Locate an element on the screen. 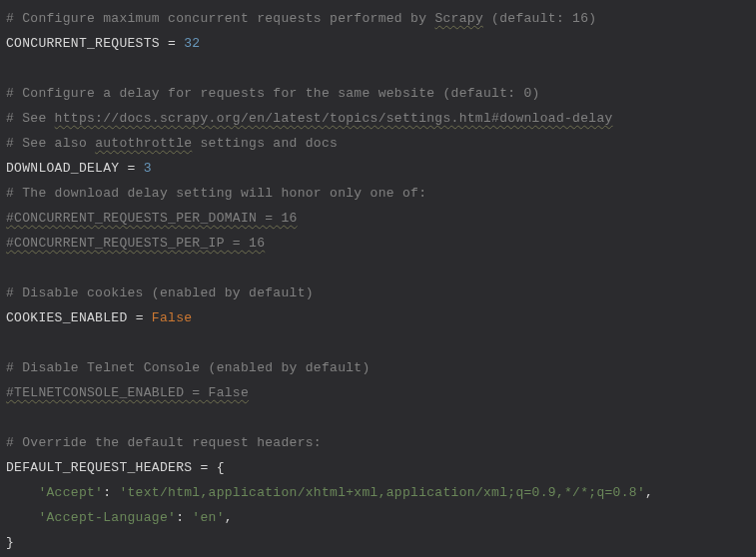 Image resolution: width=756 pixels, height=557 pixels. number-literal: 32 is located at coordinates (192, 44).